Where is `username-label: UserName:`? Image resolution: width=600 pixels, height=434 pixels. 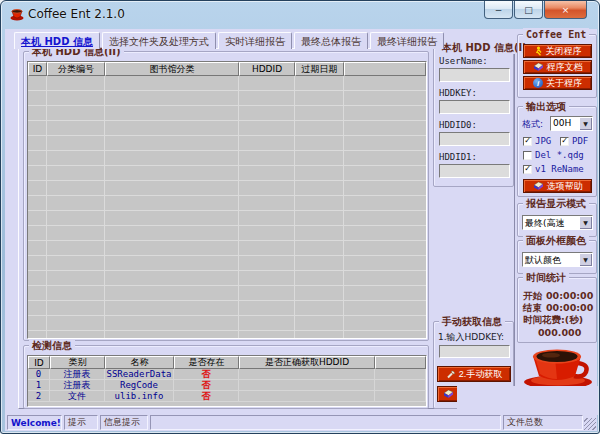
username-label: UserName: is located at coordinates (464, 61).